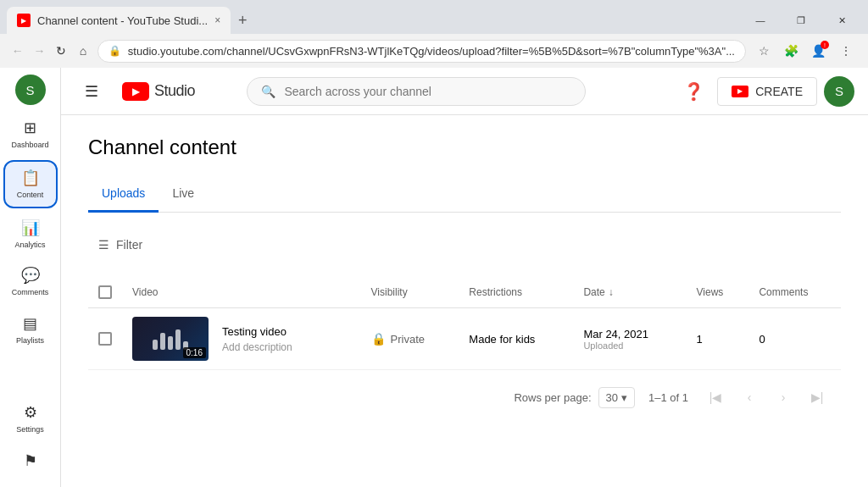  Describe the element at coordinates (629, 292) in the screenshot. I see `date-sort: Date ↓` at that location.